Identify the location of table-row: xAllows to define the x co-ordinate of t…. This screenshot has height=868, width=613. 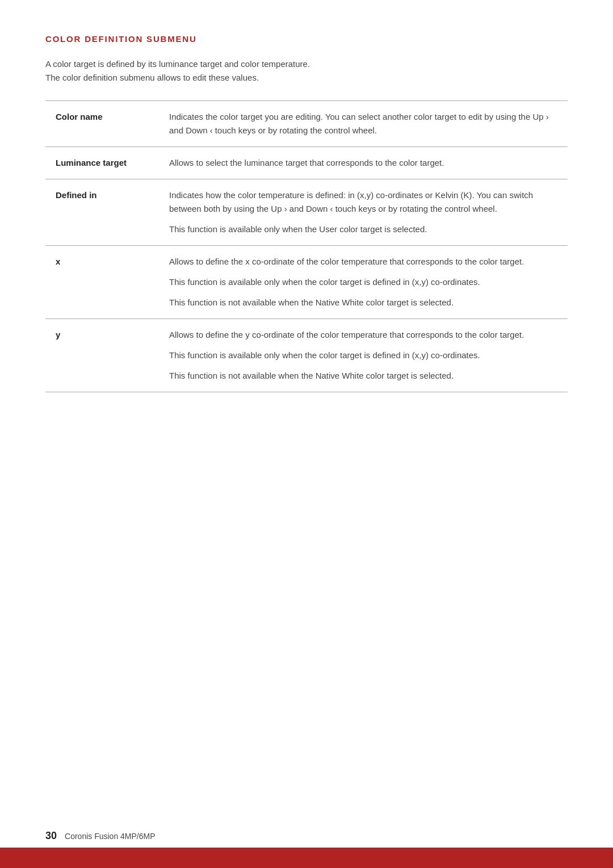
(306, 283).